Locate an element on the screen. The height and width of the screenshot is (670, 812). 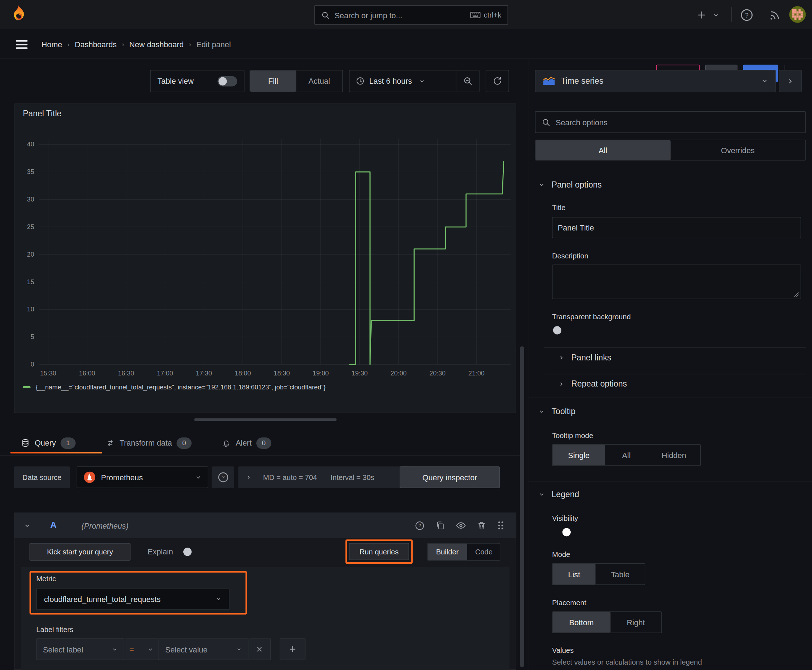
tab-alert: Alert 0 is located at coordinates (246, 443).